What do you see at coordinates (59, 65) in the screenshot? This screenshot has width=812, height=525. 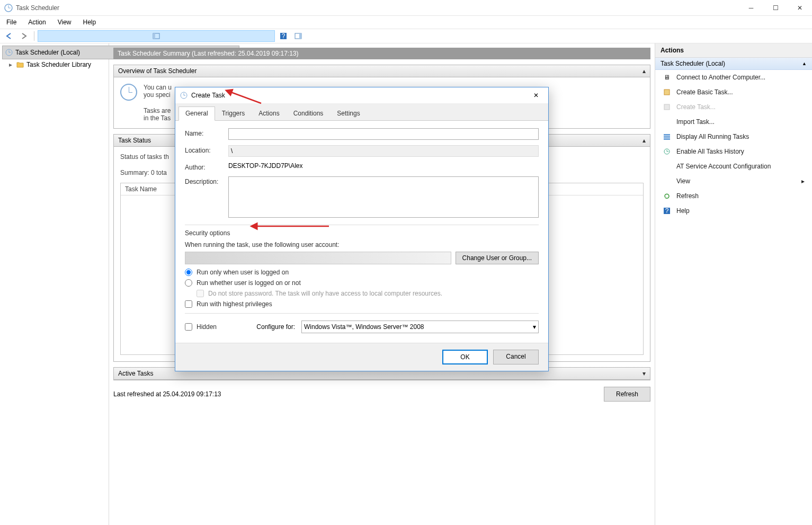 I see `tree-child-label: Task Scheduler Library` at bounding box center [59, 65].